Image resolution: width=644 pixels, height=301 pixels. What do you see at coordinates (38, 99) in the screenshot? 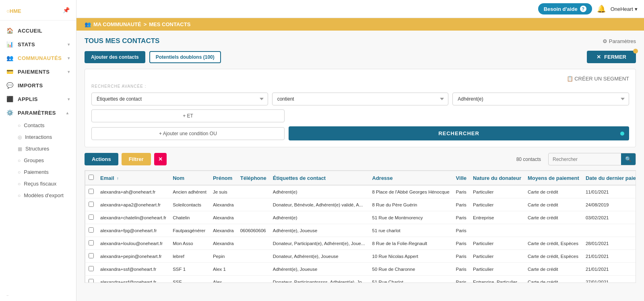
I see `sidebar-item-applis: ⬛ APPLIS ▾` at bounding box center [38, 99].